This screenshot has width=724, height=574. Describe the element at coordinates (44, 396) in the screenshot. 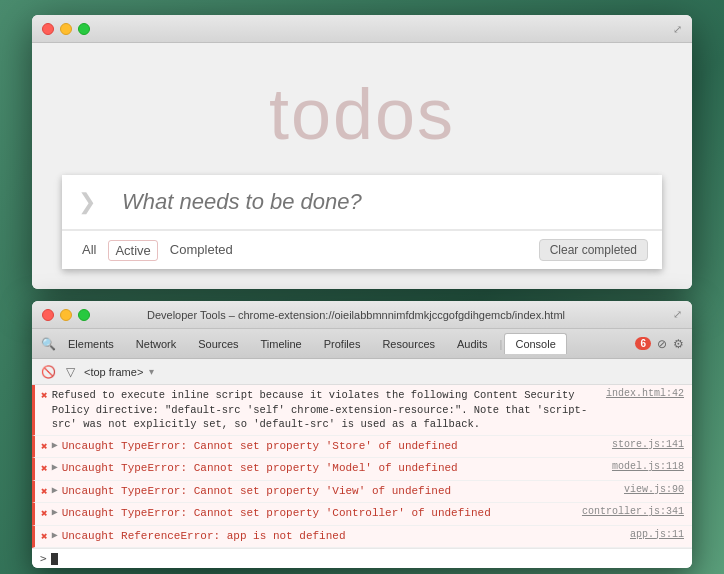

I see `error-icon-0: ✖` at that location.